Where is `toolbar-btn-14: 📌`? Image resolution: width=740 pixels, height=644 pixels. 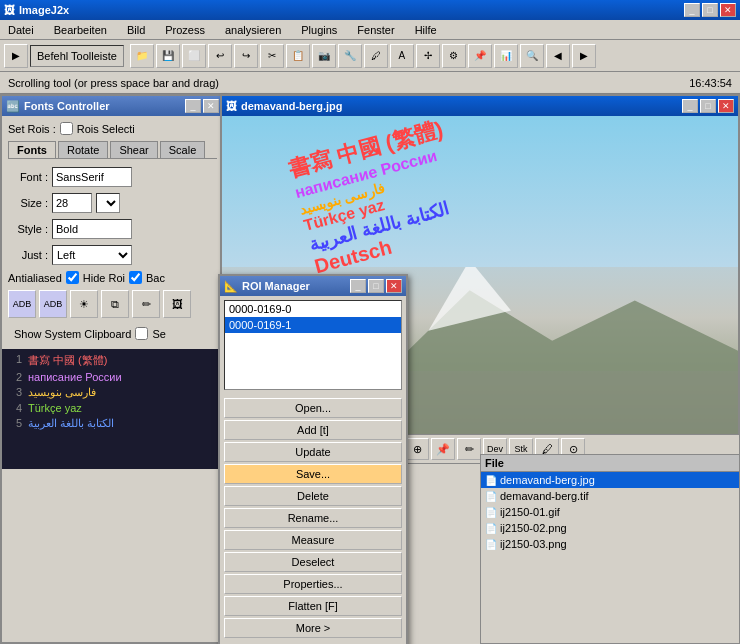 toolbar-btn-14: 📌 is located at coordinates (480, 56).